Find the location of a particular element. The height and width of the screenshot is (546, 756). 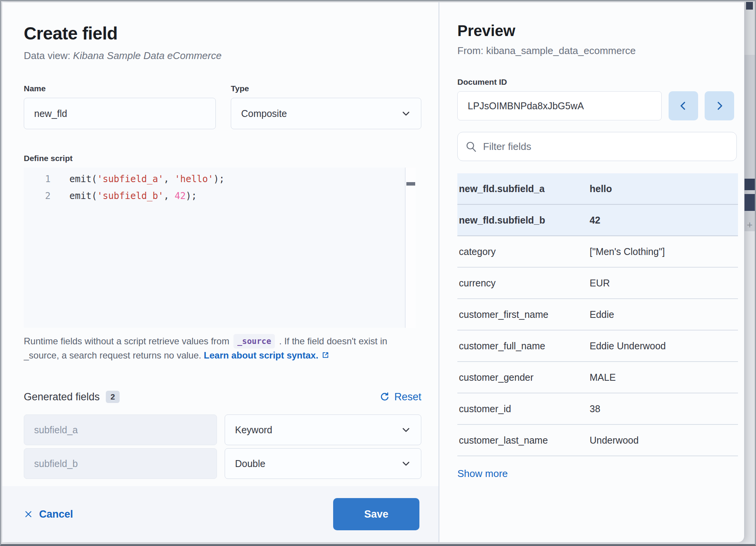

code-token: emit( is located at coordinates (83, 179).